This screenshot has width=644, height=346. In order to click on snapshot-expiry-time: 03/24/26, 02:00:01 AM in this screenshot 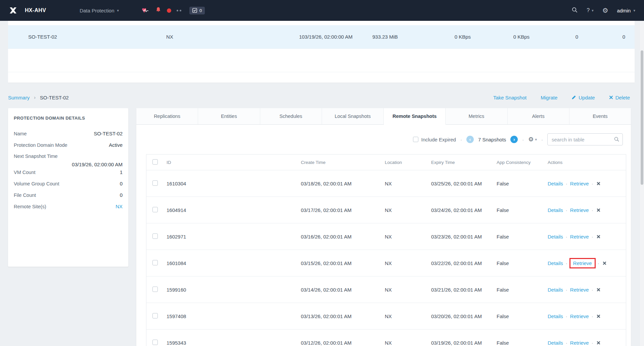, I will do `click(457, 210)`.